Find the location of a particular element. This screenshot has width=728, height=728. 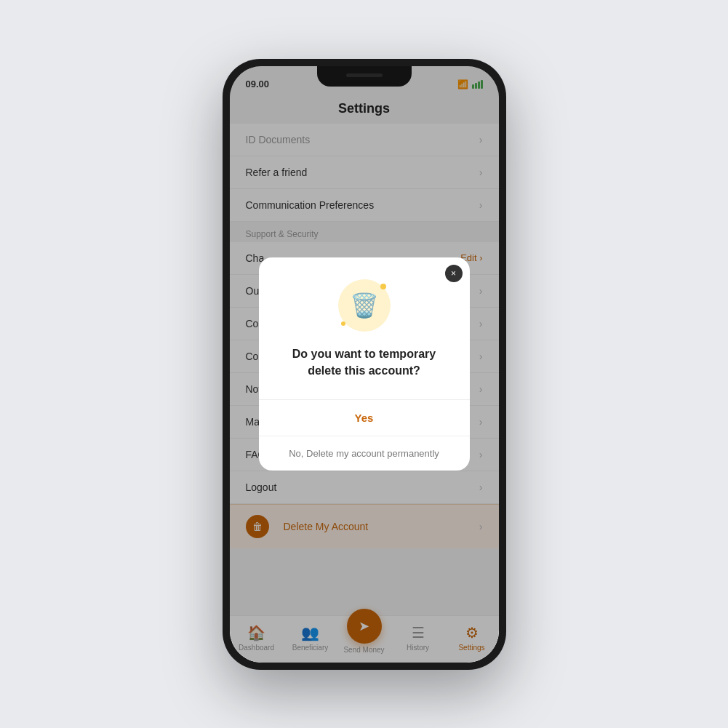

no-button: No, Delete my account permanently is located at coordinates (364, 453).